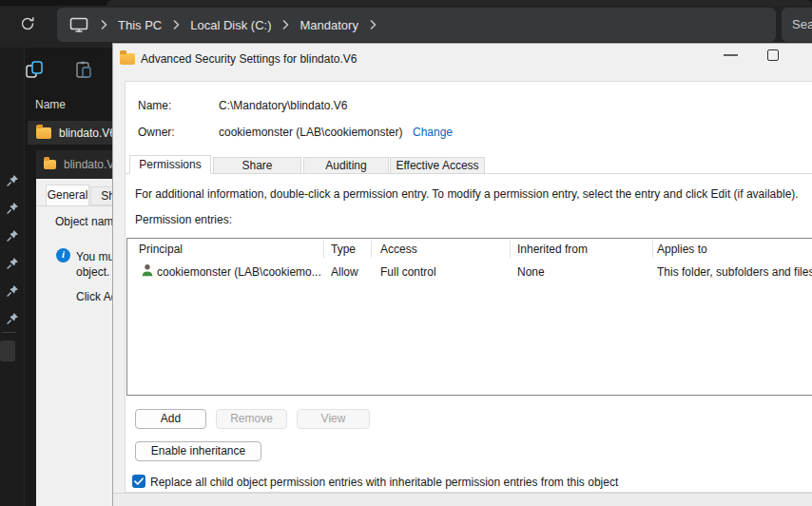 The height and width of the screenshot is (506, 812). Describe the element at coordinates (84, 222) in the screenshot. I see `object-name-label: Object name:` at that location.